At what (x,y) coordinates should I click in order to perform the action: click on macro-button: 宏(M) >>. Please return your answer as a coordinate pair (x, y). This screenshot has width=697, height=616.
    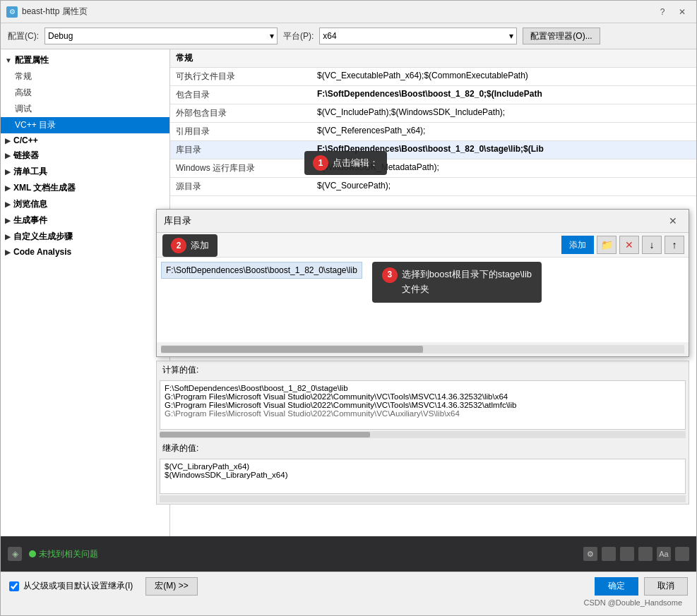
    Looking at the image, I should click on (171, 586).